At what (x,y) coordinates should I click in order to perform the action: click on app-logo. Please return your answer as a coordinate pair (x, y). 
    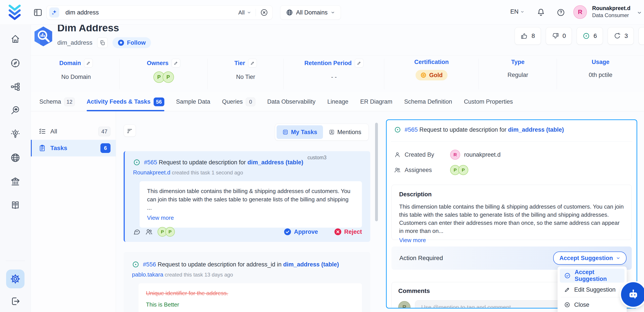
    Looking at the image, I should click on (15, 13).